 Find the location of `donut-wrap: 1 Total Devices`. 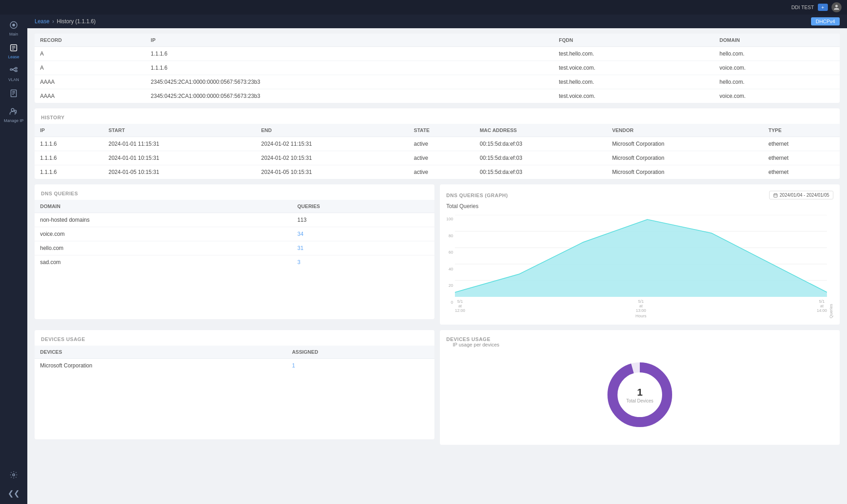

donut-wrap: 1 Total Devices is located at coordinates (640, 395).